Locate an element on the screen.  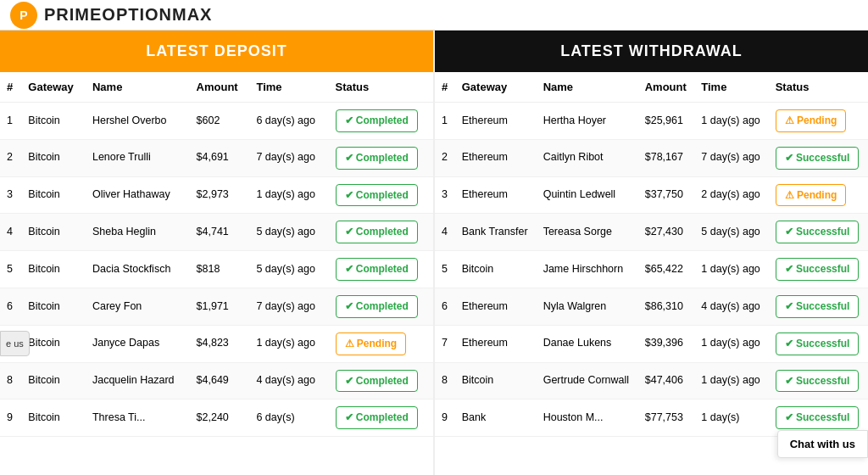
table-row: 3 Ethereum Quintin Ledwell $37,750 2 day… is located at coordinates (651, 195).